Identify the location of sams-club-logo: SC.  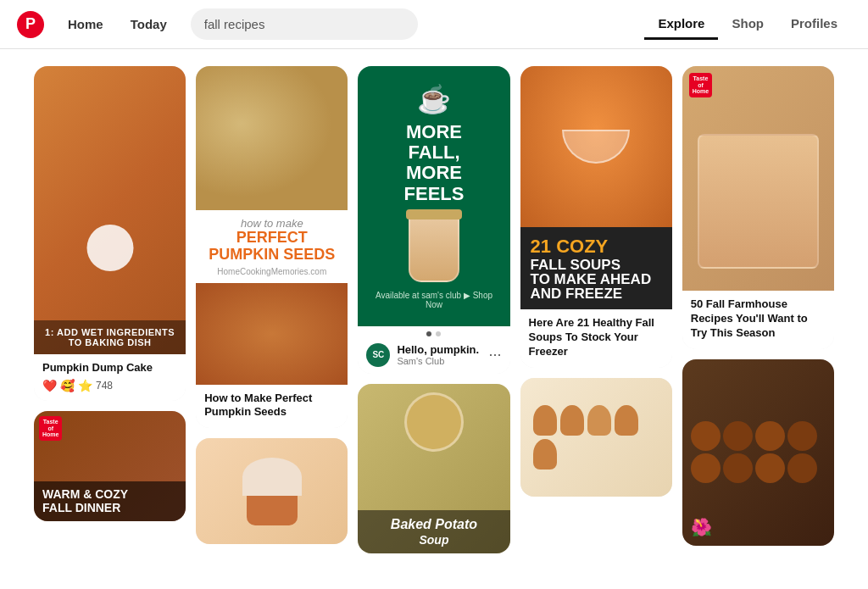
(378, 355).